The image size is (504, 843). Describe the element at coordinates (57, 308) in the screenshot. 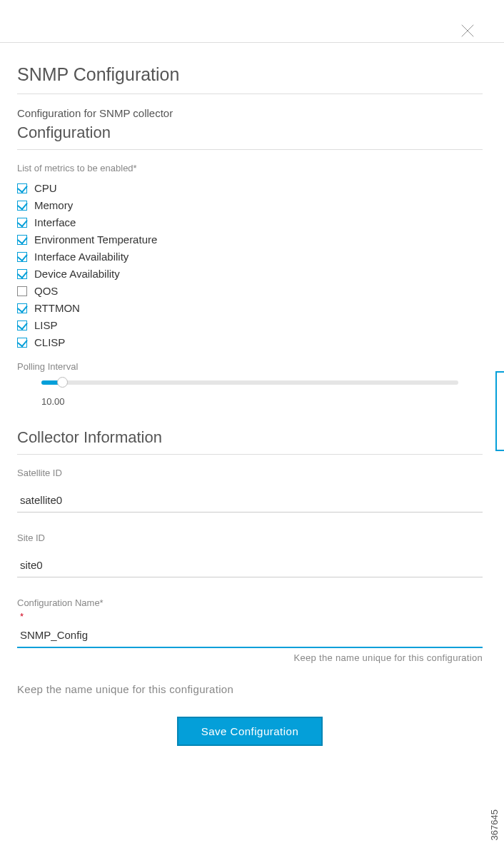

I see `metric-label: RTTMON` at that location.